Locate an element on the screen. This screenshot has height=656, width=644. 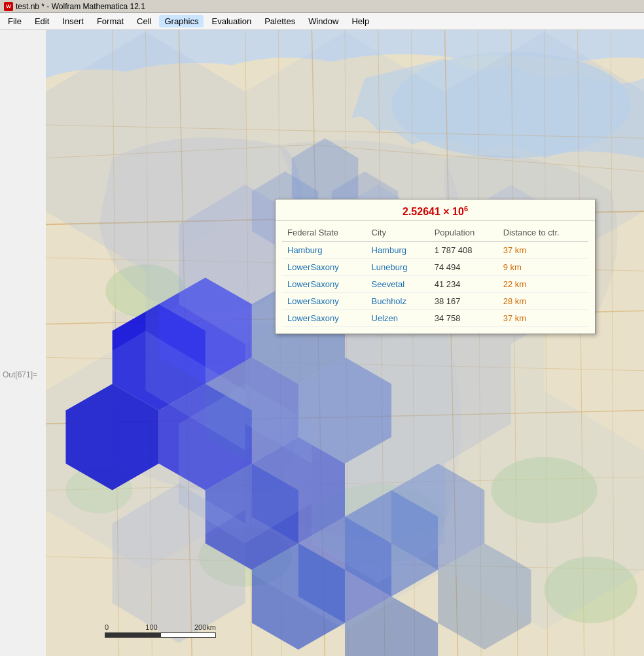
cell-population: 41 234 is located at coordinates (463, 285).